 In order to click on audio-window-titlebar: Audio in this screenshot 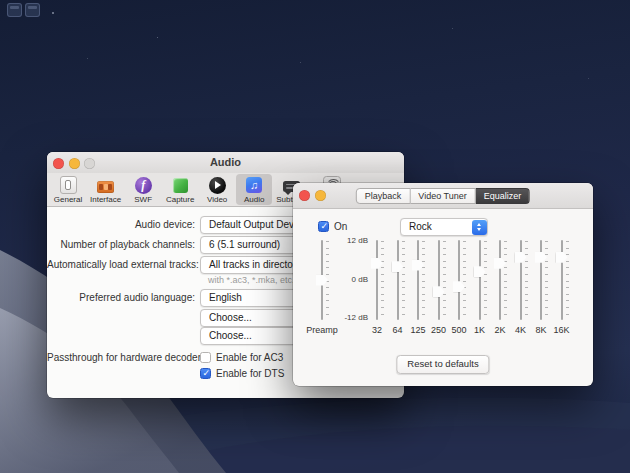, I will do `click(226, 162)`.